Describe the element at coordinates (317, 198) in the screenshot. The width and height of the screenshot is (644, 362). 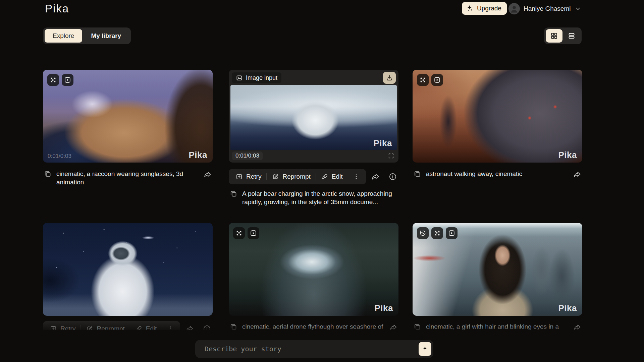
I see `video-caption: A polar bear charging in the arctic snow…` at that location.